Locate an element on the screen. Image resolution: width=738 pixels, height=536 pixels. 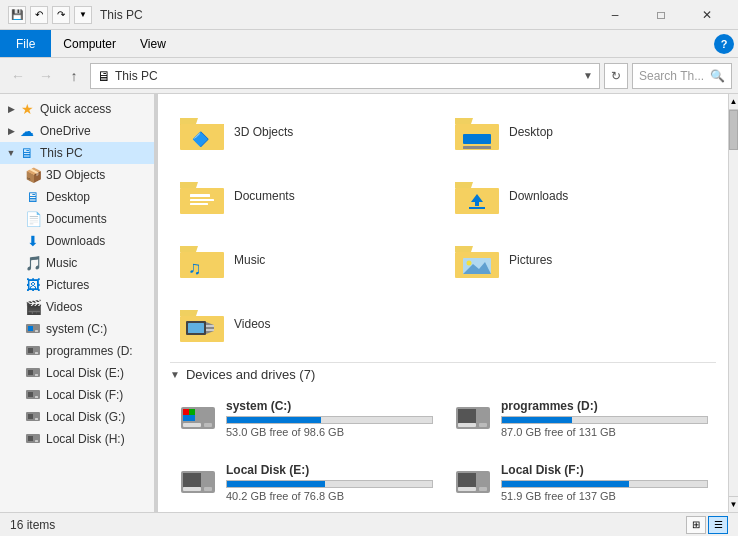
sidebar-label: This PC is located at coordinates (62, 153).